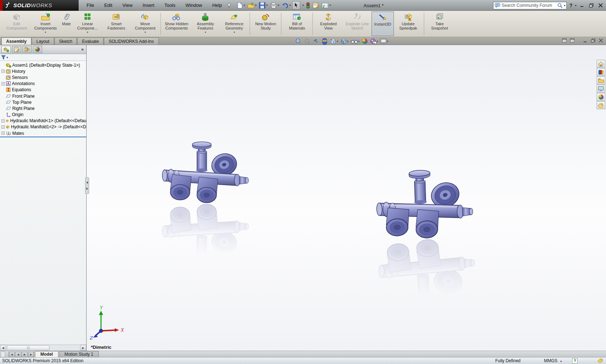 The height and width of the screenshot is (364, 606). What do you see at coordinates (244, 5) in the screenshot?
I see `new-dropdown-caret: ▾` at bounding box center [244, 5].